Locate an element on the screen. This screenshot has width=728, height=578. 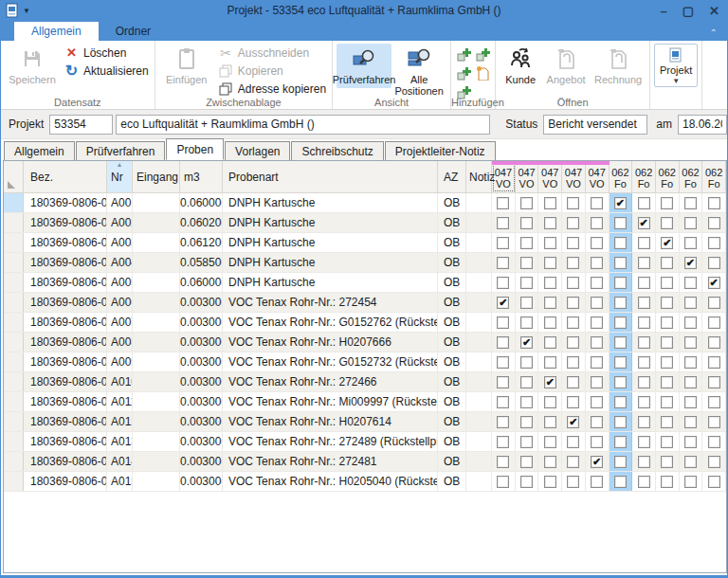
cell-m3: 0.060000 is located at coordinates (201, 282).